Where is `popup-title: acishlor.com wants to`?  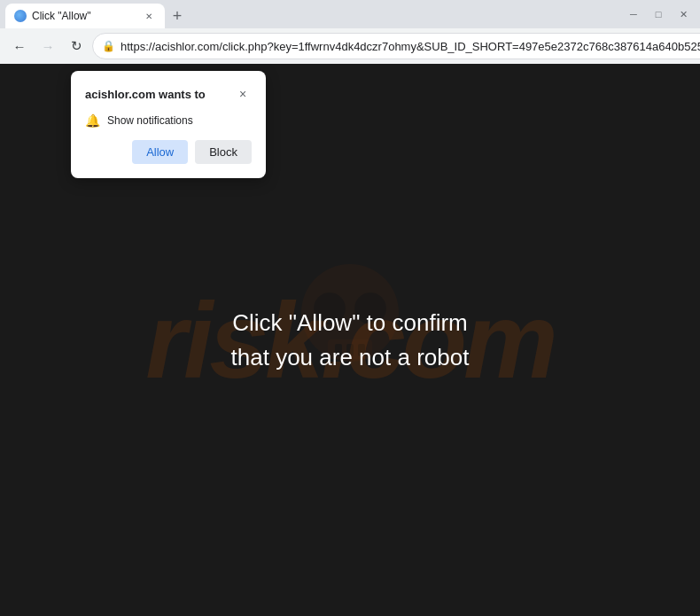 popup-title: acishlor.com wants to is located at coordinates (145, 94).